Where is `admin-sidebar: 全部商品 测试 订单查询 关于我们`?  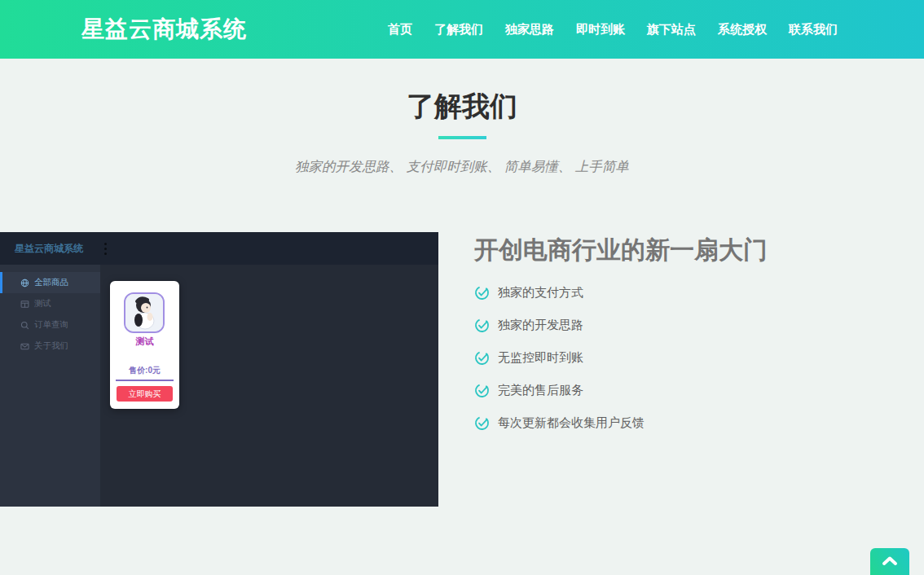 admin-sidebar: 全部商品 测试 订单查询 关于我们 is located at coordinates (51, 386).